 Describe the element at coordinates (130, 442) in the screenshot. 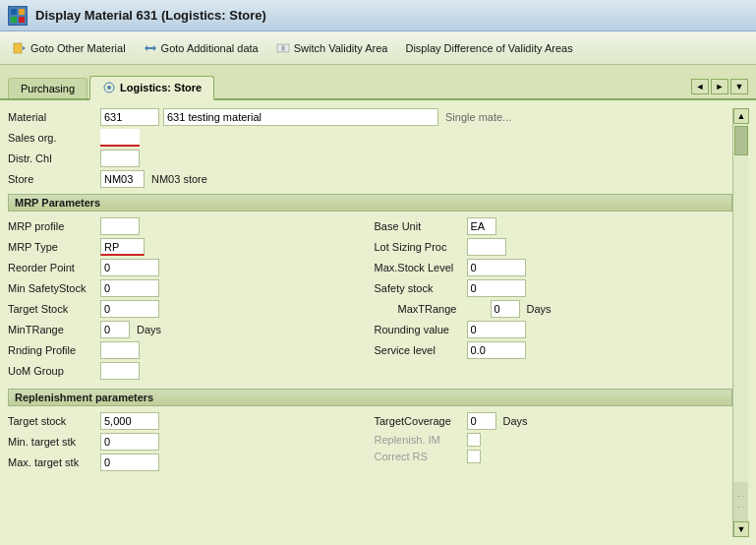

I see `min-target-stk-input` at that location.